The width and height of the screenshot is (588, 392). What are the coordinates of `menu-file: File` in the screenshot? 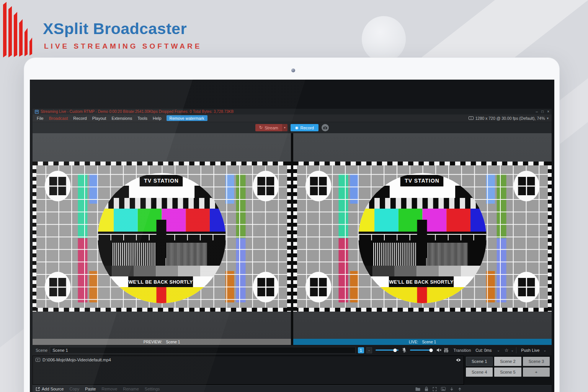 It's located at (40, 118).